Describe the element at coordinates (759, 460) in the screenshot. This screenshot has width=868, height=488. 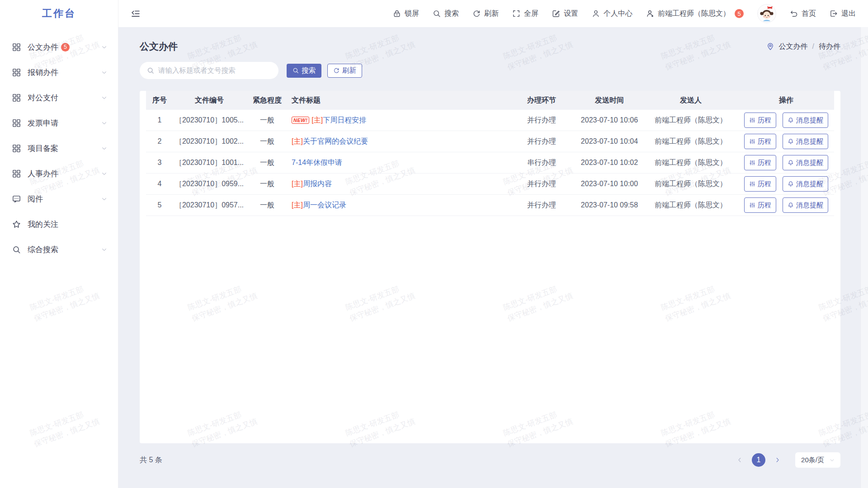
I see `current-page-button: 1` at that location.